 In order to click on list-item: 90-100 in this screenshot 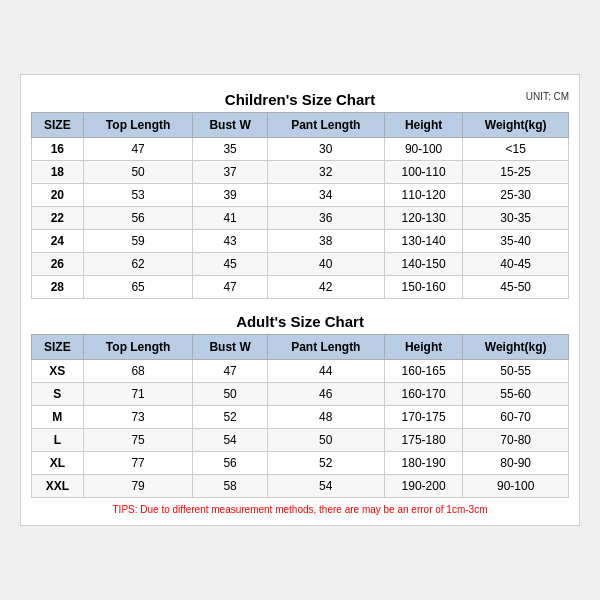, I will do `click(423, 150)`.